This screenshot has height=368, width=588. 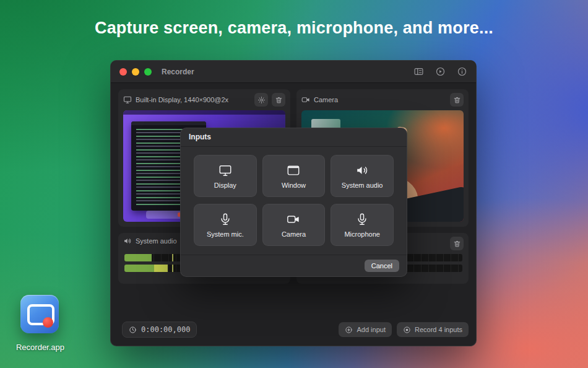 What do you see at coordinates (433, 330) in the screenshot?
I see `record-inputs-button: Record 4 inputs` at bounding box center [433, 330].